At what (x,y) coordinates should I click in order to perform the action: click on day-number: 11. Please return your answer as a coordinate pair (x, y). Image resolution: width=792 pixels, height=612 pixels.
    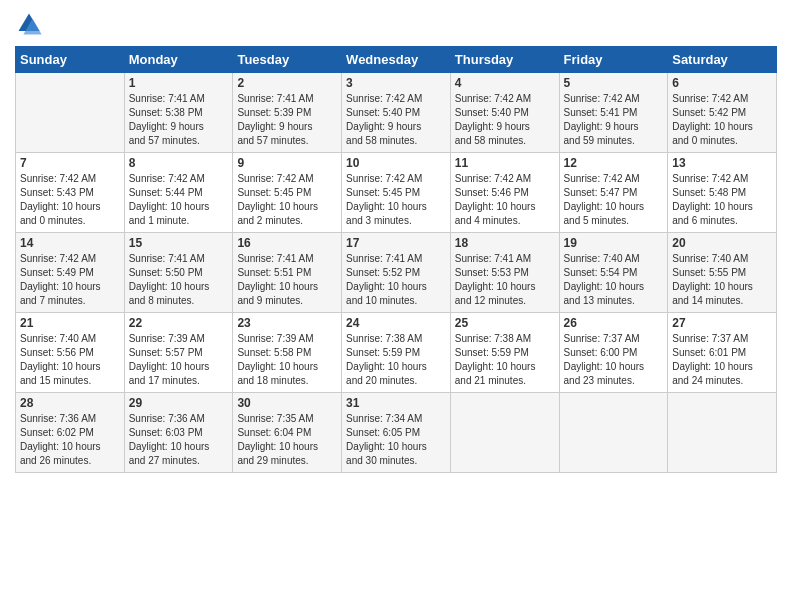
    Looking at the image, I should click on (505, 163).